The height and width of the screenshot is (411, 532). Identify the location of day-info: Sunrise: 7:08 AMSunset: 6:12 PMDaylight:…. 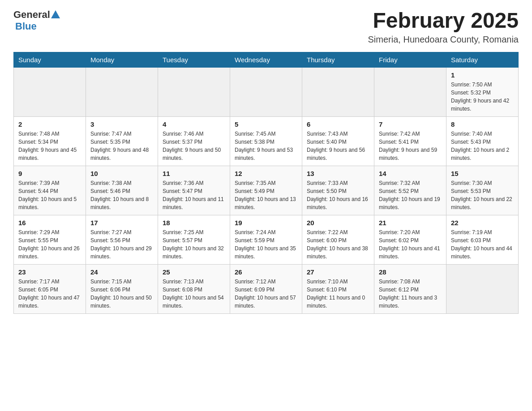
(410, 294).